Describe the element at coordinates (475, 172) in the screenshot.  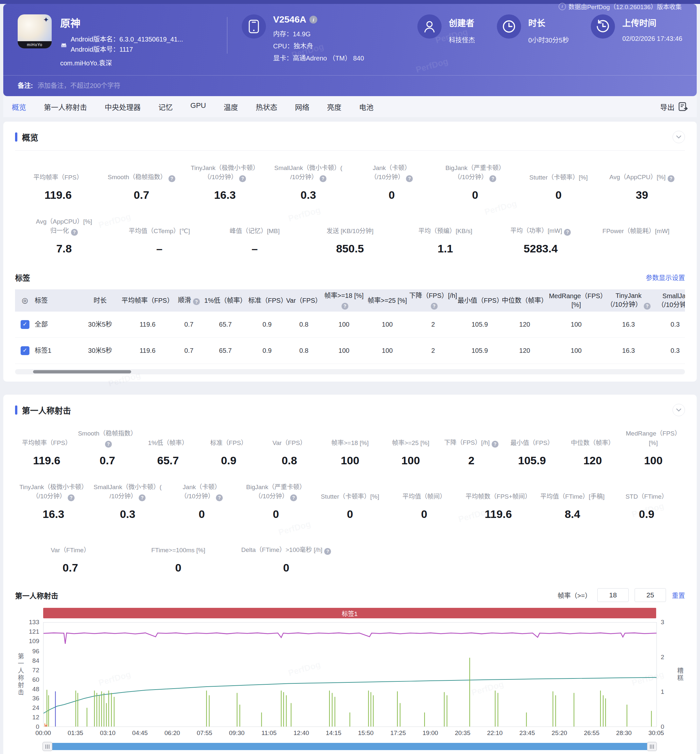
I see `metric-label: BigJank（严重卡顿）（/10分钟）?` at that location.